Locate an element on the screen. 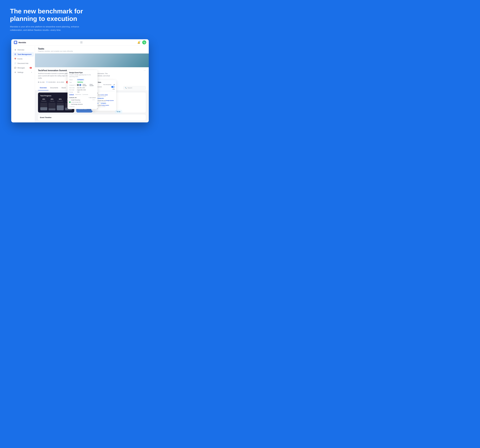 This screenshot has width=480, height=448. tab-board: Board is located at coordinates (64, 88).